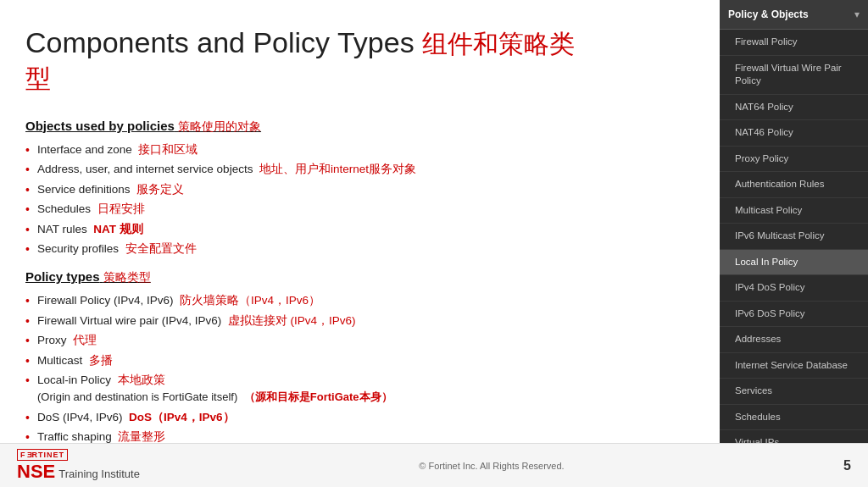  I want to click on sidebar-header-title: Policy & Objects, so click(768, 14).